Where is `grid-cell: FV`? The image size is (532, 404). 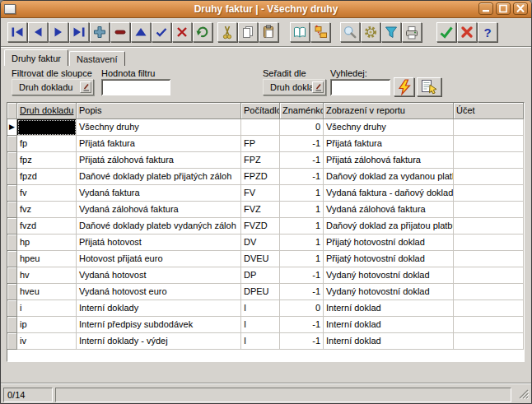 grid-cell: FV is located at coordinates (260, 193).